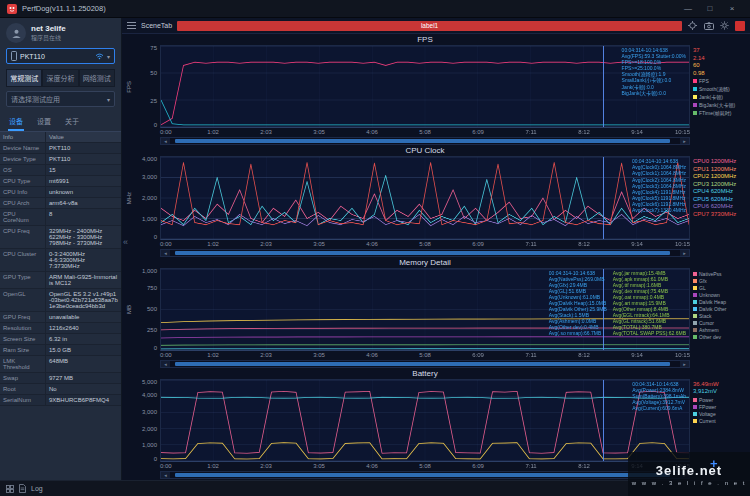 The image size is (750, 496). I want to click on stats-line: Avg(NativePss):269.0MB, so click(578, 279).